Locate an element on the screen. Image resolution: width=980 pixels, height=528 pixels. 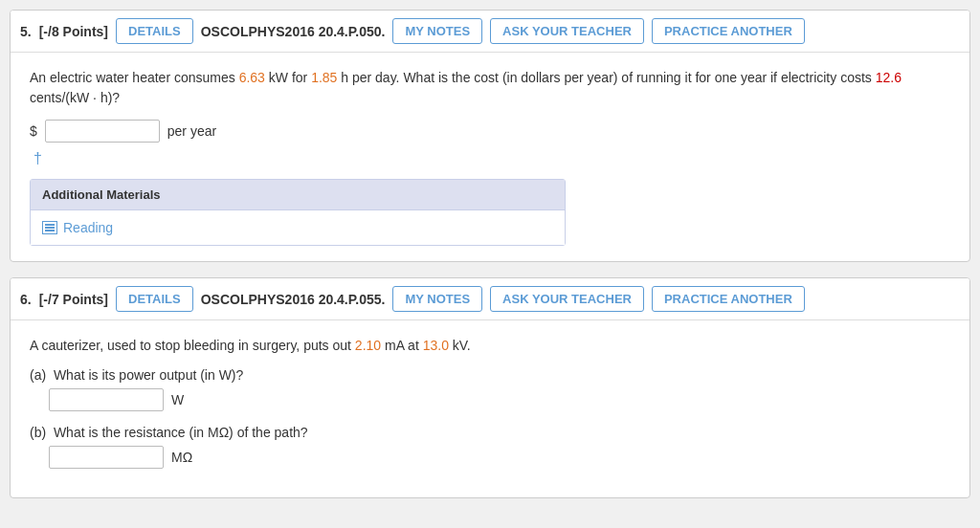
practice-another-button-6: PRACTICE ANOTHER is located at coordinates (728, 298).